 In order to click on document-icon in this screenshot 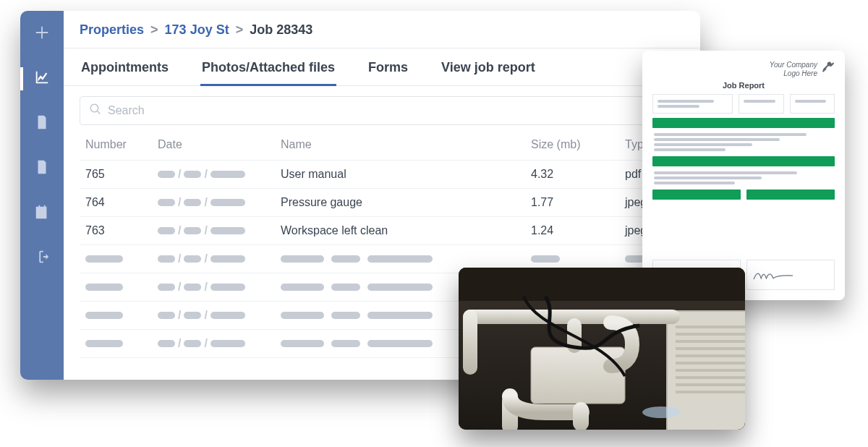, I will do `click(42, 169)`.